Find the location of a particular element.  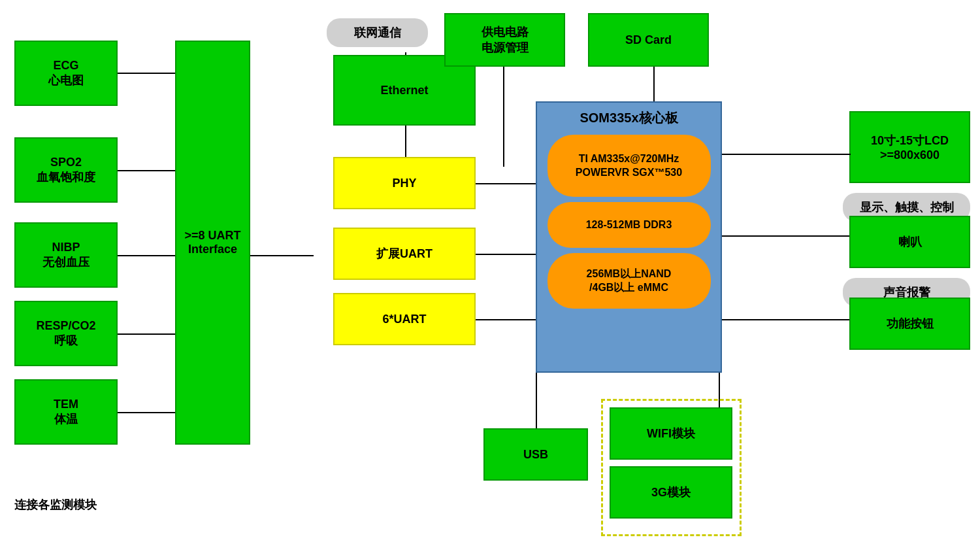

line-ecg-uart is located at coordinates (146, 73).